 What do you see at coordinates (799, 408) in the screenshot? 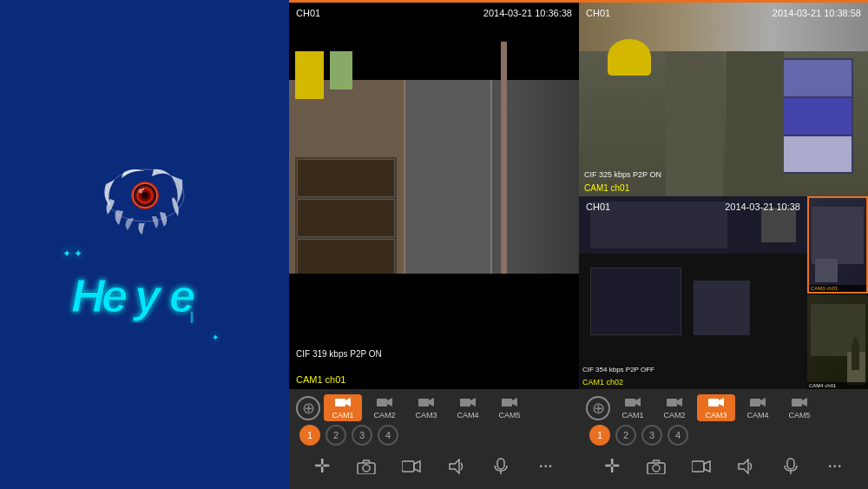
I see `right-cam-button-5: CAM5` at bounding box center [799, 408].